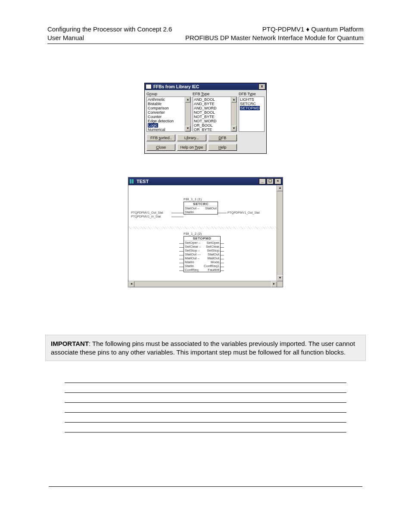  I want to click on test-title: TEST, so click(198, 181).